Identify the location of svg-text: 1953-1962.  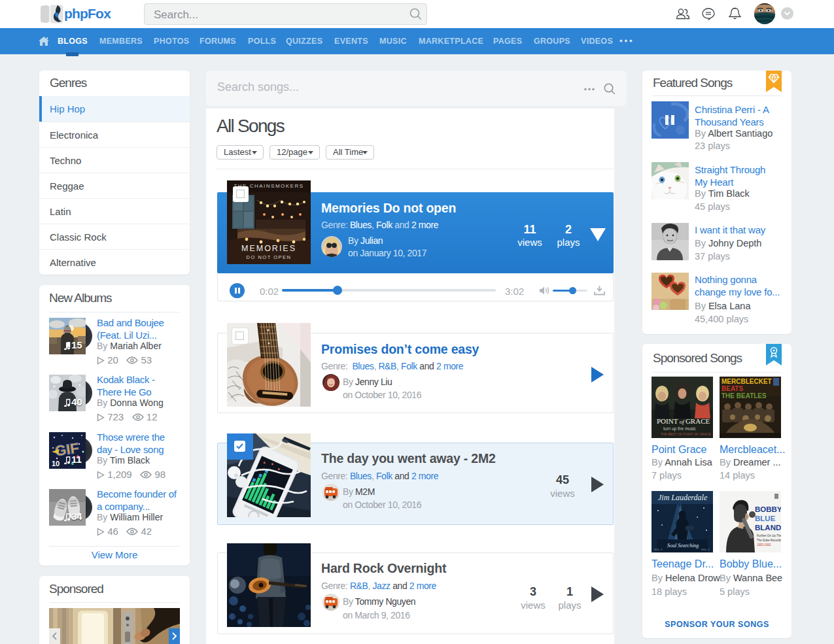
(764, 545).